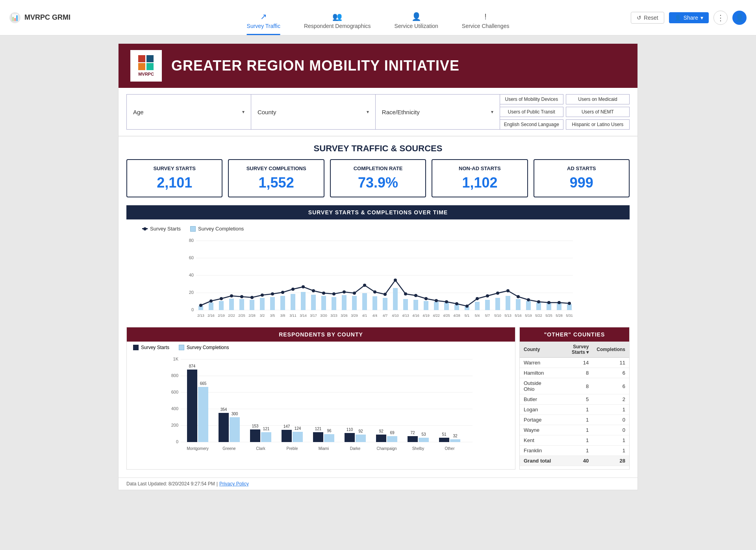  Describe the element at coordinates (15, 18) in the screenshot. I see `app-logo-icon: 📊` at that location.